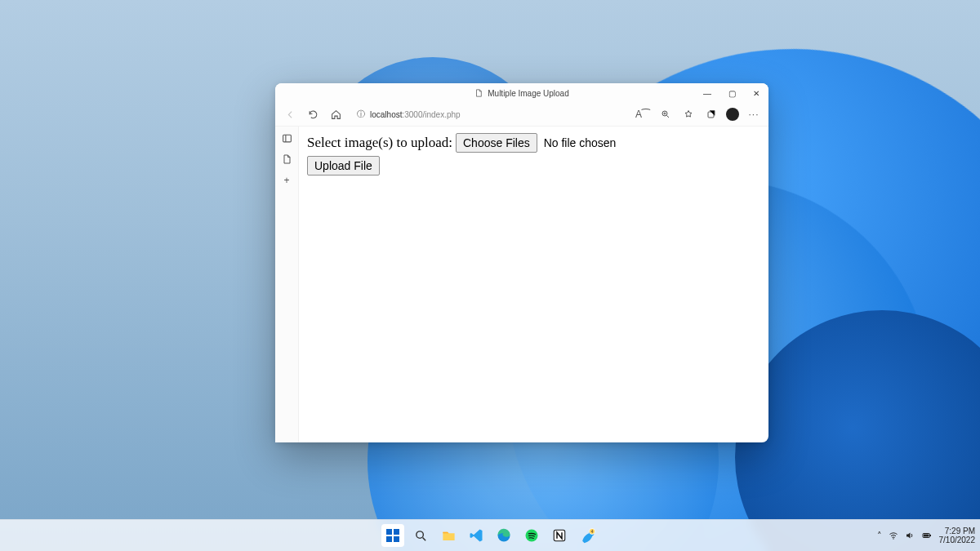 The image size is (980, 551). I want to click on tray-time: 7:29 PM, so click(960, 531).